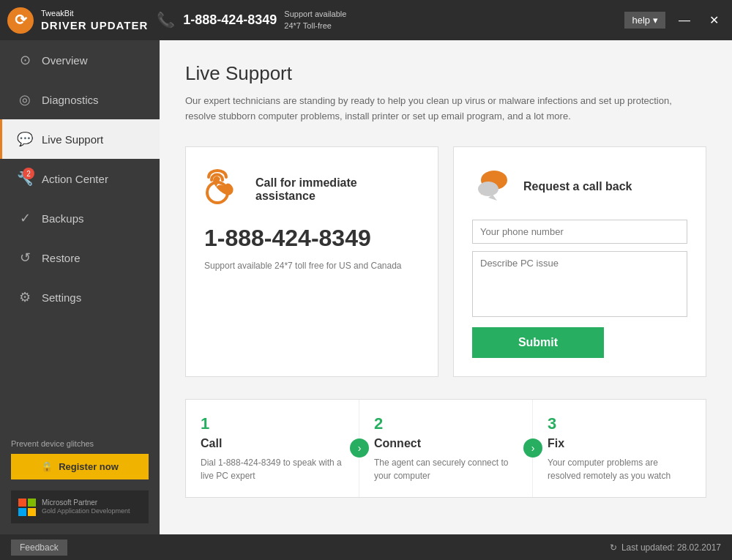  What do you see at coordinates (441, 109) in the screenshot?
I see `page-description: Our expert technicians are standing by r…` at bounding box center [441, 109].